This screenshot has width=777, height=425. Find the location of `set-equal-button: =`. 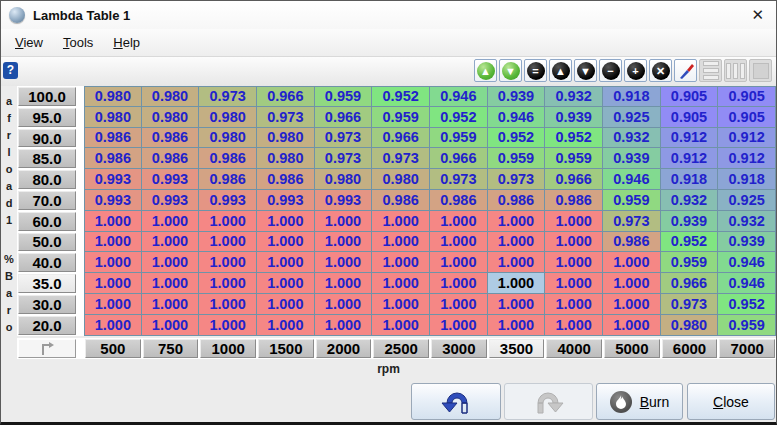

set-equal-button: = is located at coordinates (536, 70).